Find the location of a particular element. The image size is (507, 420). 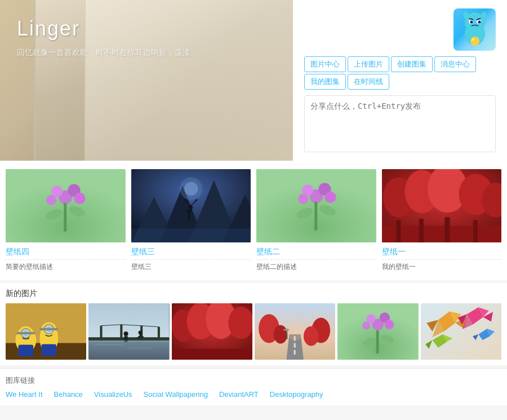

new-thumb-bridge is located at coordinates (128, 331).